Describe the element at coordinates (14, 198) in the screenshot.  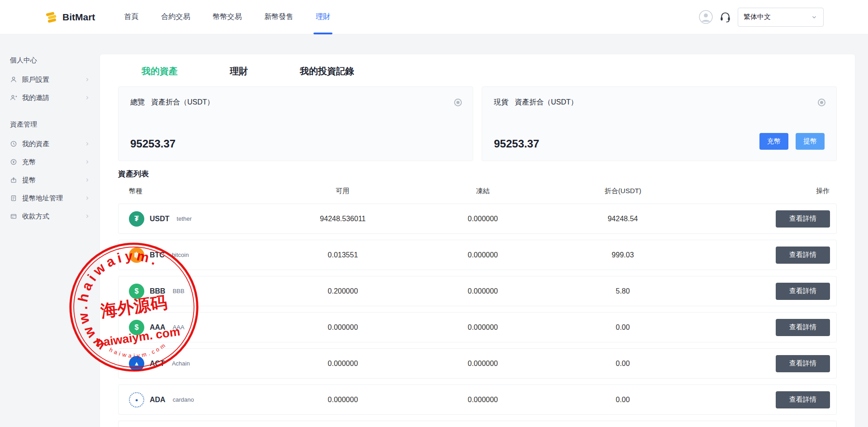
I see `address-list-icon` at that location.